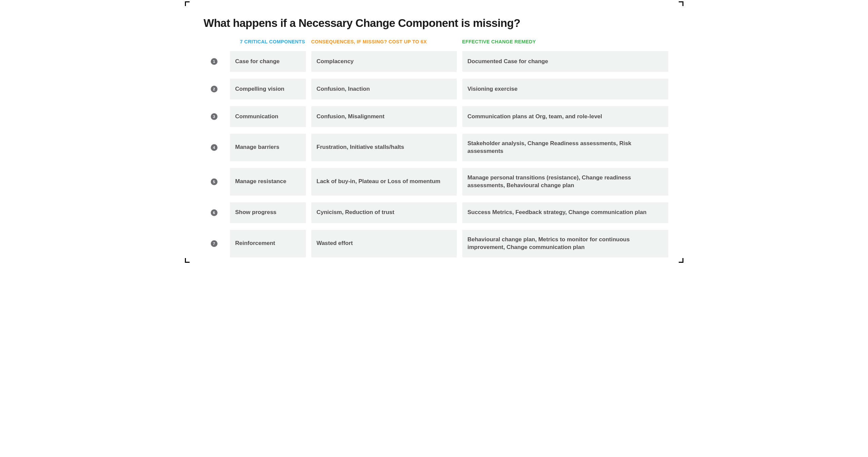 This screenshot has height=457, width=868. What do you see at coordinates (214, 243) in the screenshot?
I see `row-number-badge: 7` at bounding box center [214, 243].